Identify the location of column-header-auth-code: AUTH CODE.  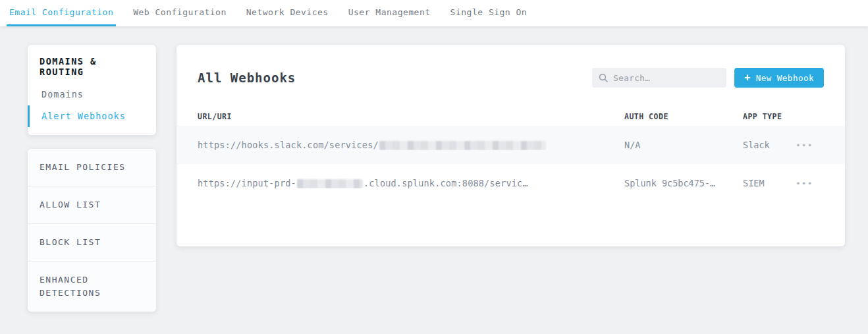
(684, 117).